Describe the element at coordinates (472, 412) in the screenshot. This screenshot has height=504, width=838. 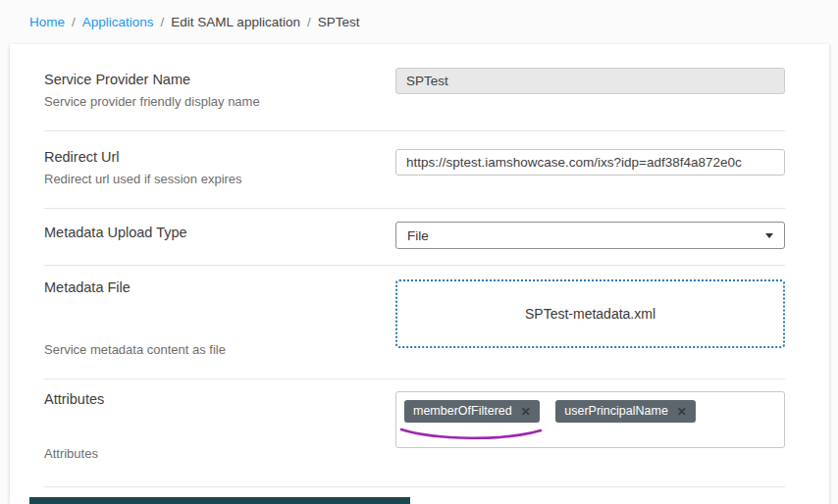
I see `attribute-chip: memberOfFiltered ✕` at that location.